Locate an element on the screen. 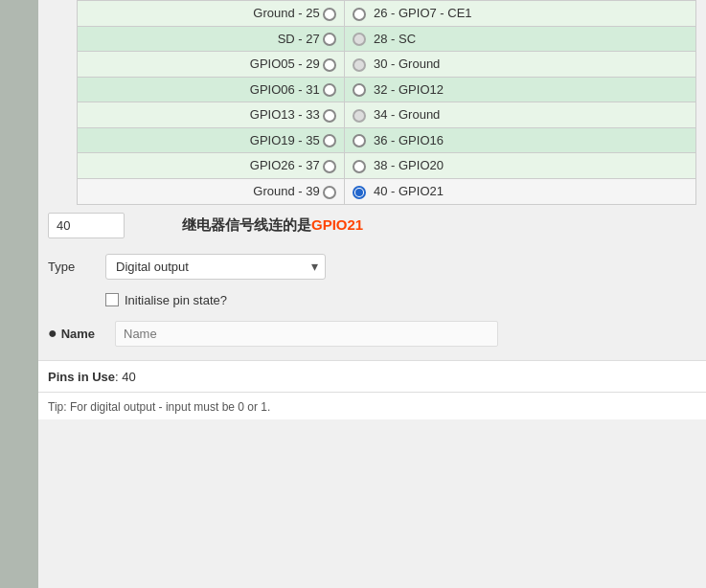  table-cell-left: GPIO26 - 37 is located at coordinates (211, 167).